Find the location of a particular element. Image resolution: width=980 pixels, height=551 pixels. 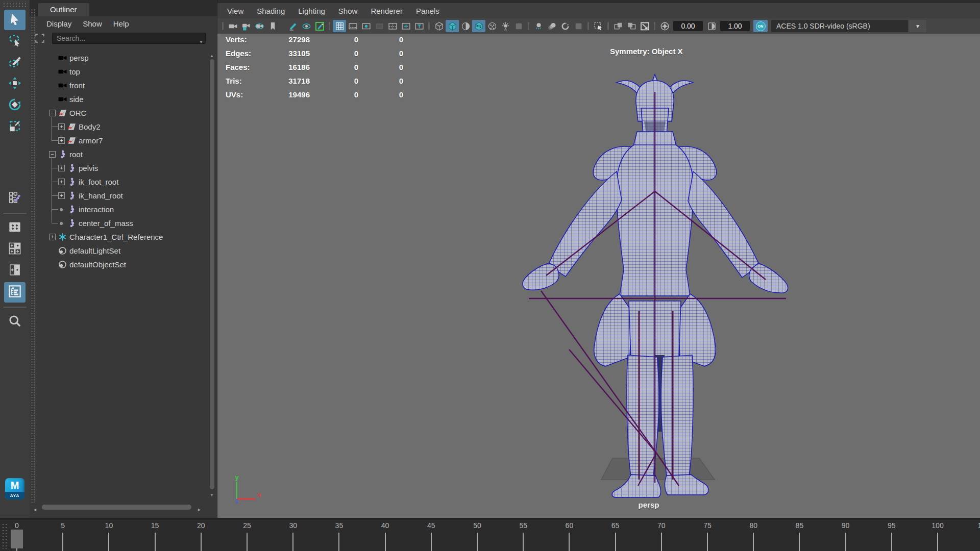

outliner-item-center_of_mass: center_of_mass is located at coordinates (119, 223).